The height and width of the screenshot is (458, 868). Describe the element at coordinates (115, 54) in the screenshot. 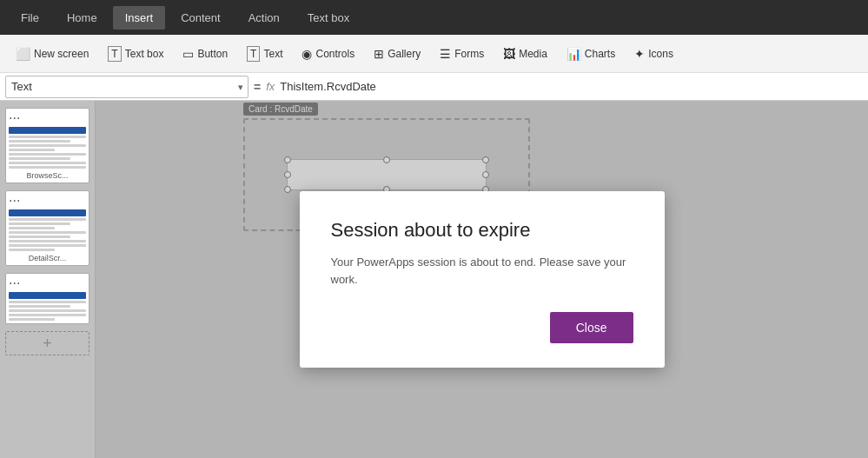

I see `text-box-icon: T` at that location.